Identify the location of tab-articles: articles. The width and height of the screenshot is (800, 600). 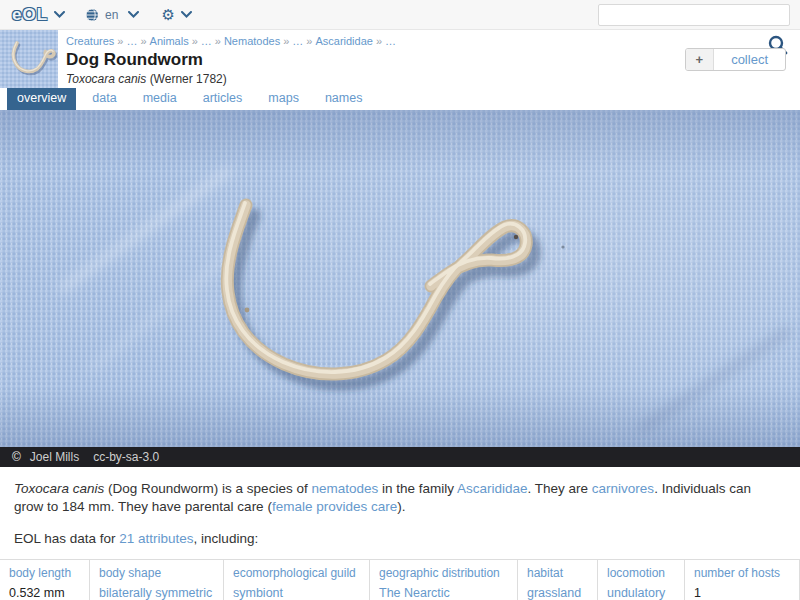
(223, 98).